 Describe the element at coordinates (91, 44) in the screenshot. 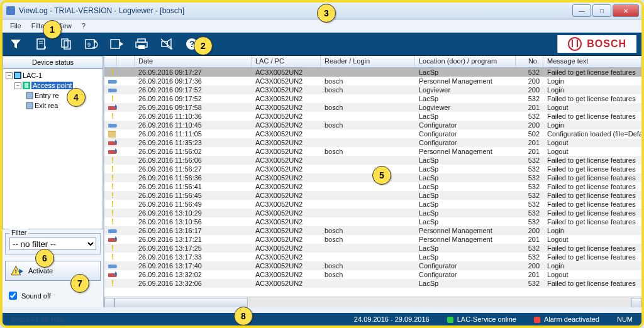

I see `calendar-refresh-icon: 9` at that location.